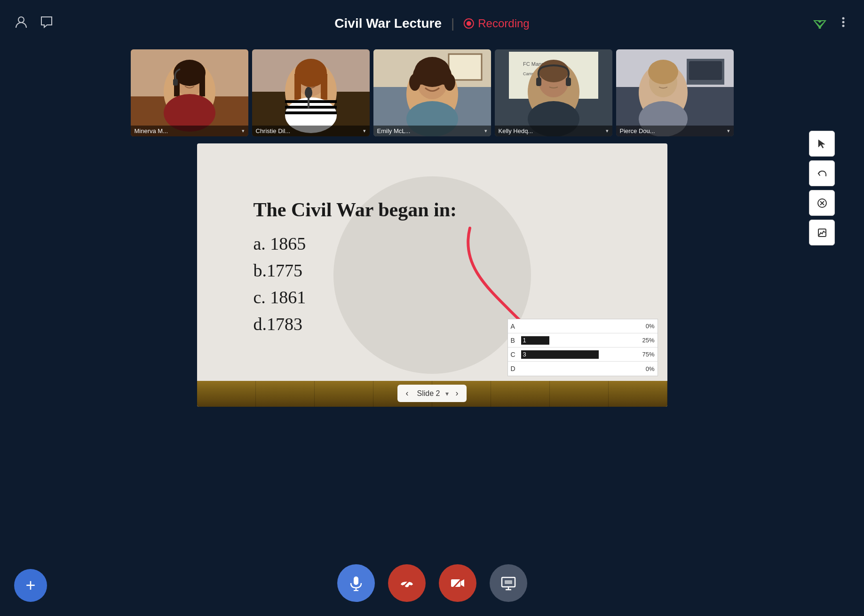  What do you see at coordinates (432, 24) in the screenshot?
I see `header: Civil War Lecture | Recording` at bounding box center [432, 24].